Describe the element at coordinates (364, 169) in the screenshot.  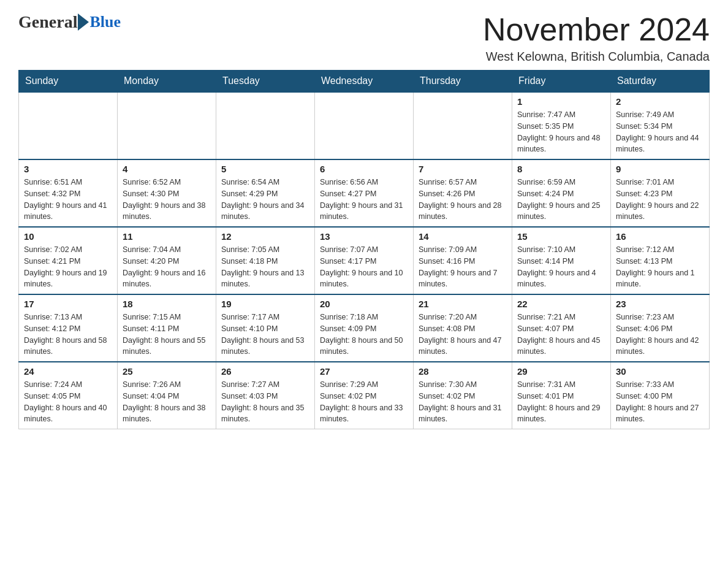
I see `day-number: 6` at that location.